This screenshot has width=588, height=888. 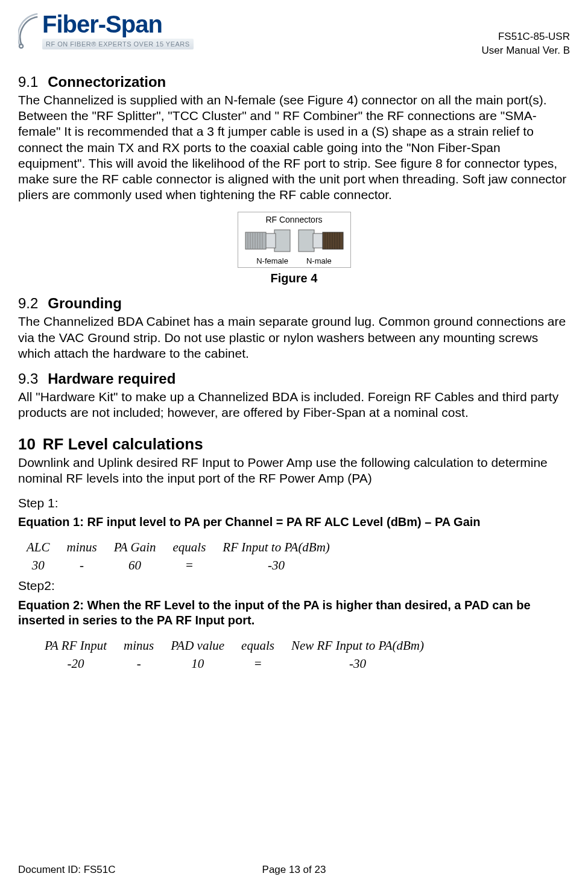 I want to click on section-9-2-heading: 9.2 Grounding, so click(x=294, y=303).